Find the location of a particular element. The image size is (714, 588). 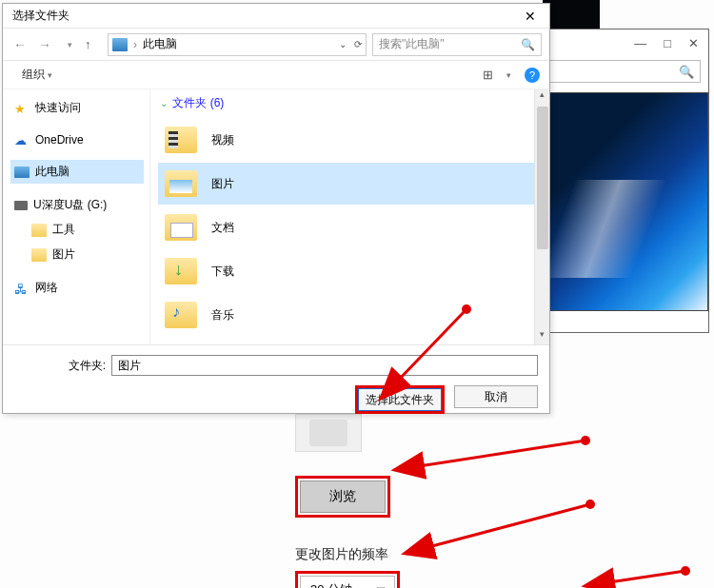

refresh-icon: ⟳ is located at coordinates (358, 44).